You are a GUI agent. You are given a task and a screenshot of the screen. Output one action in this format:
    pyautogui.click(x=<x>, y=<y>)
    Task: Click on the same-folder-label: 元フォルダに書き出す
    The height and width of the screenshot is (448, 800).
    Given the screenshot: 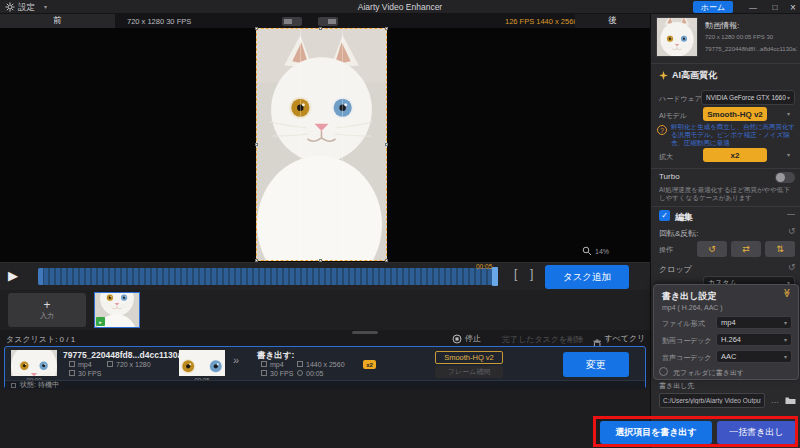 What is the action you would take?
    pyautogui.click(x=708, y=373)
    